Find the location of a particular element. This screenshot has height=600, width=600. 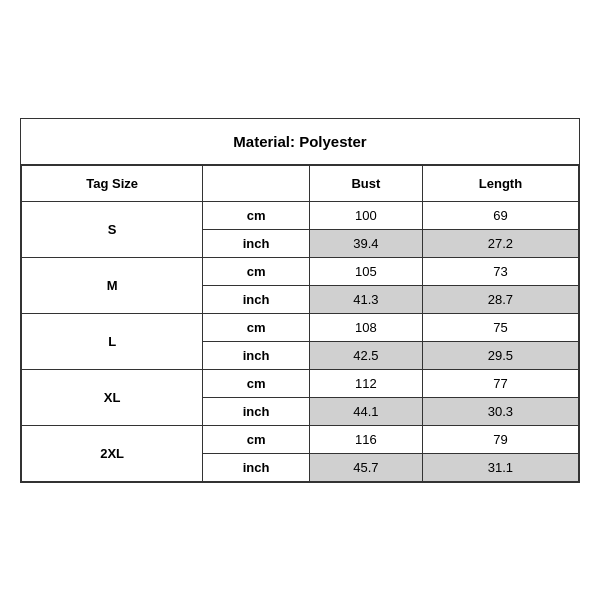

inch-unit-M: inch is located at coordinates (256, 299).